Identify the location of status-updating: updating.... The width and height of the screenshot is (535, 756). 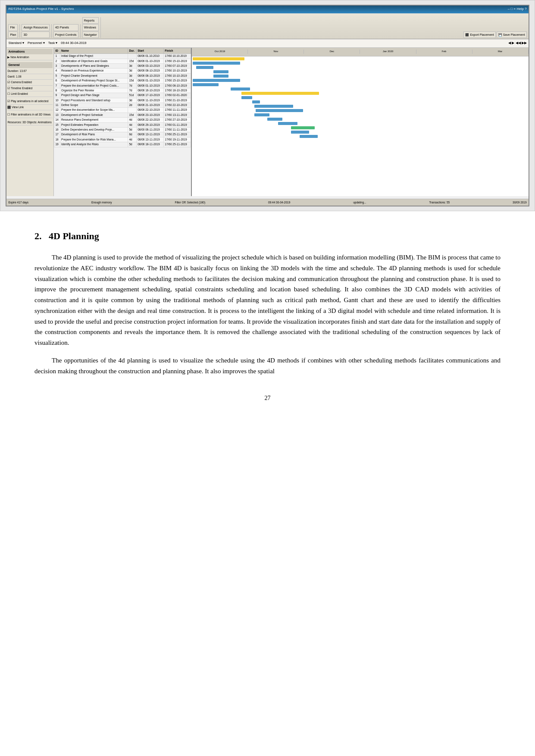
(360, 203).